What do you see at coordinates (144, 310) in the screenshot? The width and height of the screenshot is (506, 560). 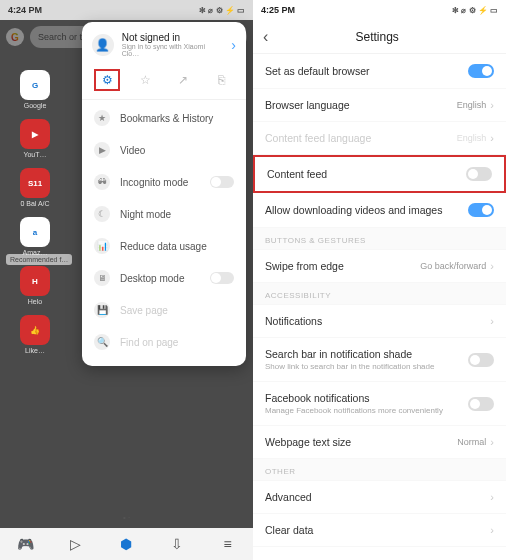 I see `menu-item-label: Save page` at bounding box center [144, 310].